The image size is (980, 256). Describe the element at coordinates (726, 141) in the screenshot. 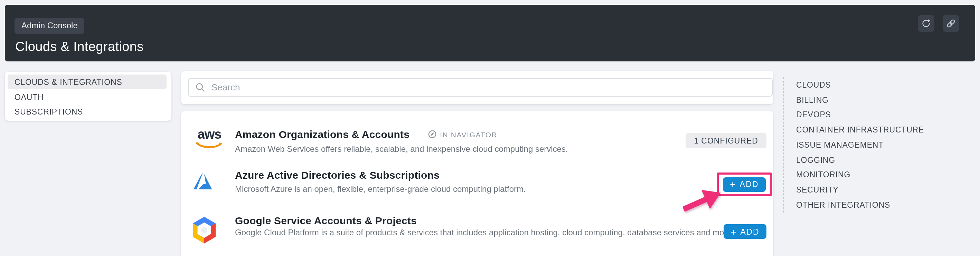

I see `configured-badge: 1 CONFIGURED` at that location.